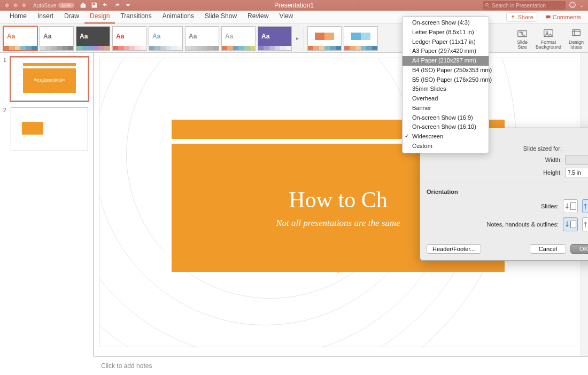 The height and width of the screenshot is (375, 588). Describe the element at coordinates (6, 129) in the screenshot. I see `slide-number: 2` at that location.